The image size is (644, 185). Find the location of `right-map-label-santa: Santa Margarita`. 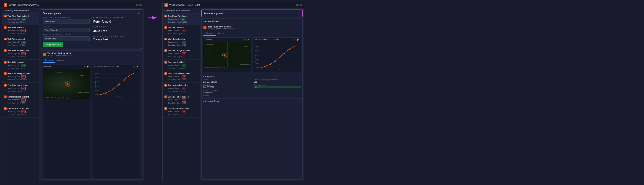

right-map-label-santa: Santa Margarita is located at coordinates (245, 64).